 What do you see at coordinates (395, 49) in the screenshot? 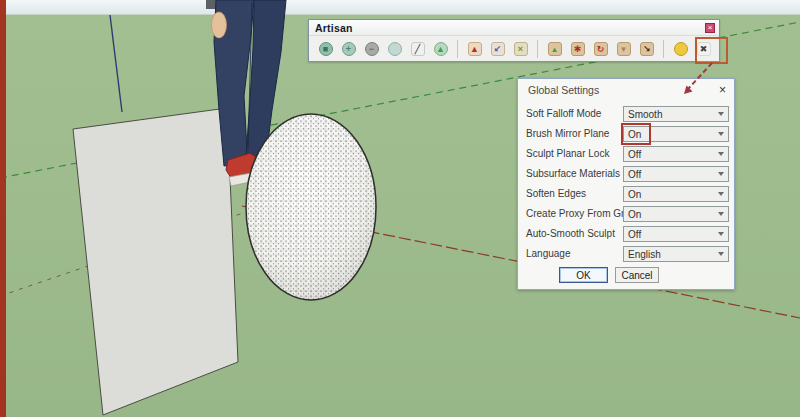
I see `crease-icon-glyph` at bounding box center [395, 49].